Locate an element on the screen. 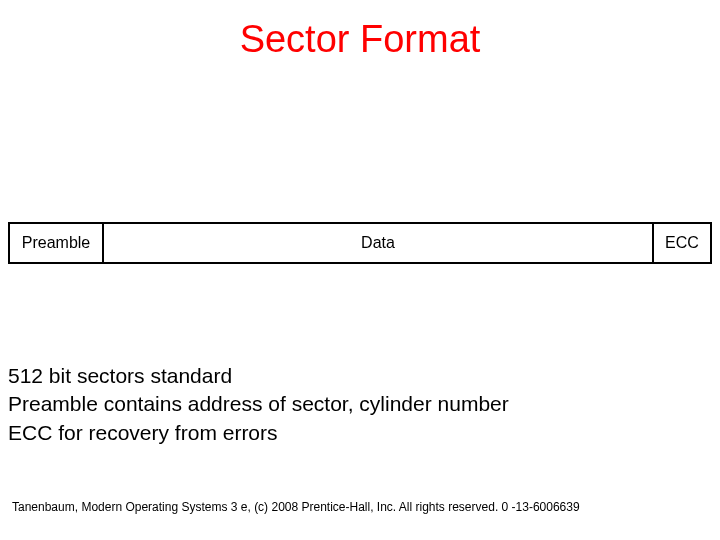 Image resolution: width=720 pixels, height=540 pixels. footer-citation: Tanenbaum, Modern Operating Systems 3 e,… is located at coordinates (296, 507).